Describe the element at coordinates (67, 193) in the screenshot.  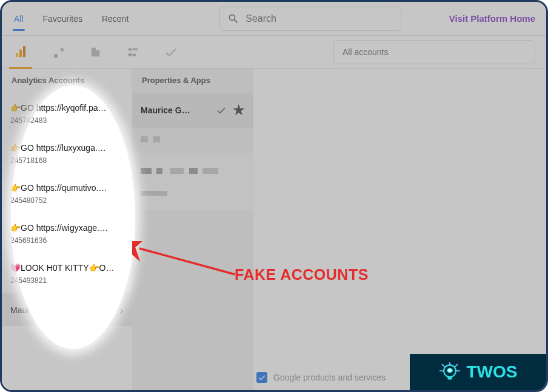
I see `account-row: 👉GO https://qumutivo.… 245480752` at that location.